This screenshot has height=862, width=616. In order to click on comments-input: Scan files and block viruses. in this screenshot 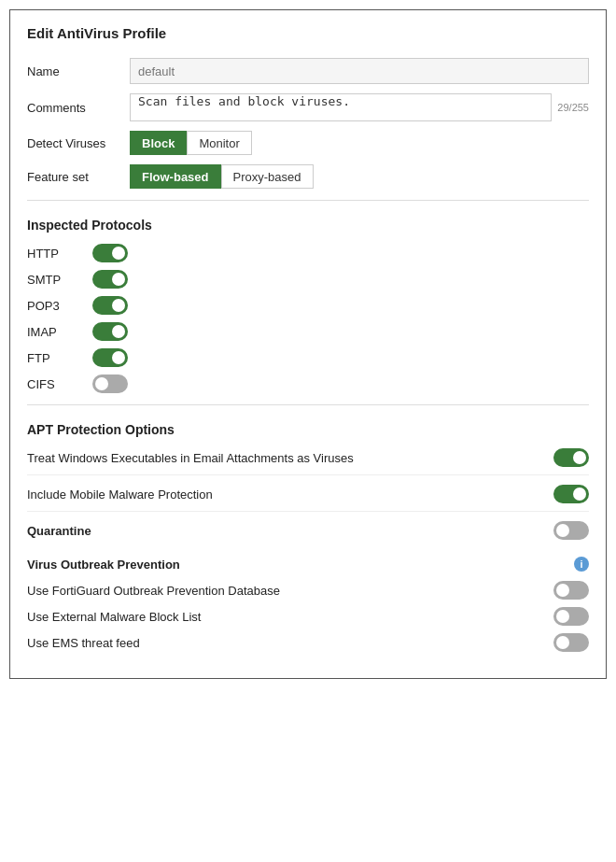, I will do `click(341, 107)`.